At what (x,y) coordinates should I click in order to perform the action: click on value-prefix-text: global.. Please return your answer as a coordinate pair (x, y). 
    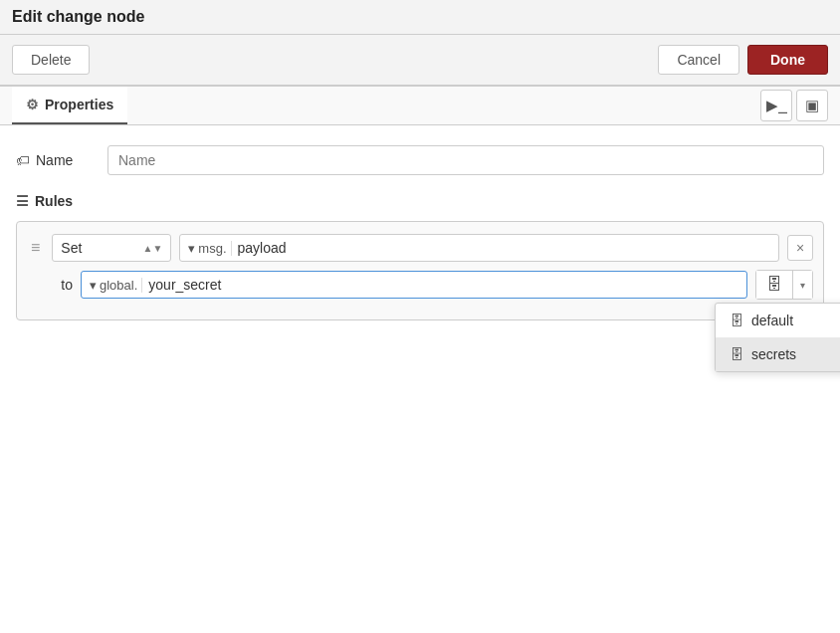
    Looking at the image, I should click on (118, 285).